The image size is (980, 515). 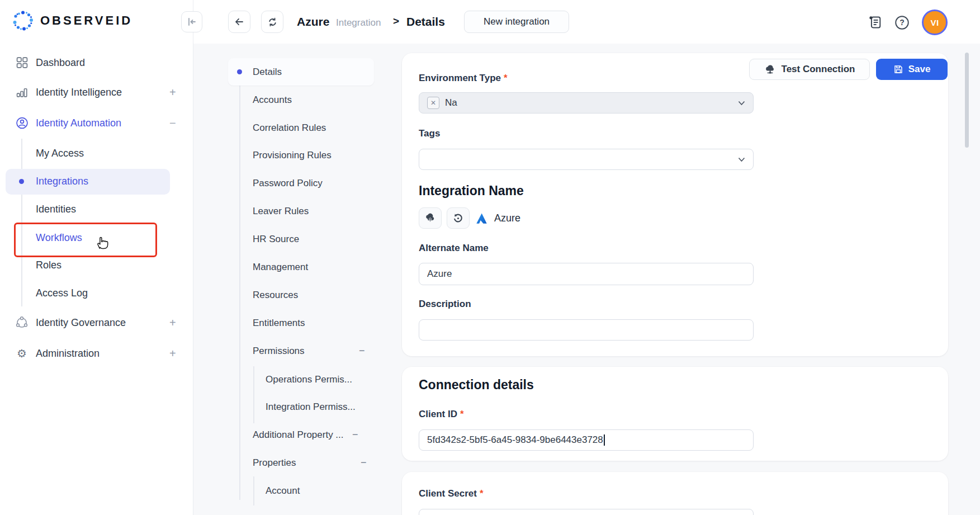 I want to click on provider-row: Azure, so click(x=498, y=218).